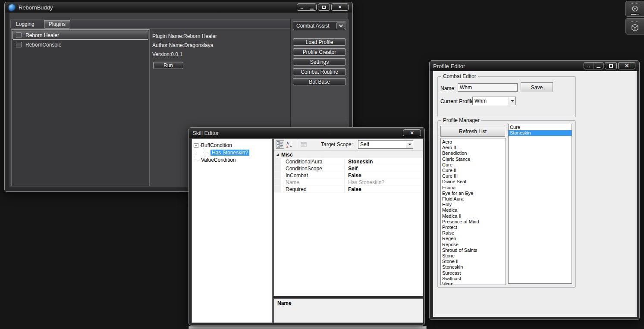  Describe the element at coordinates (473, 193) in the screenshot. I see `skill-list-item: Eye for an Eye` at that location.